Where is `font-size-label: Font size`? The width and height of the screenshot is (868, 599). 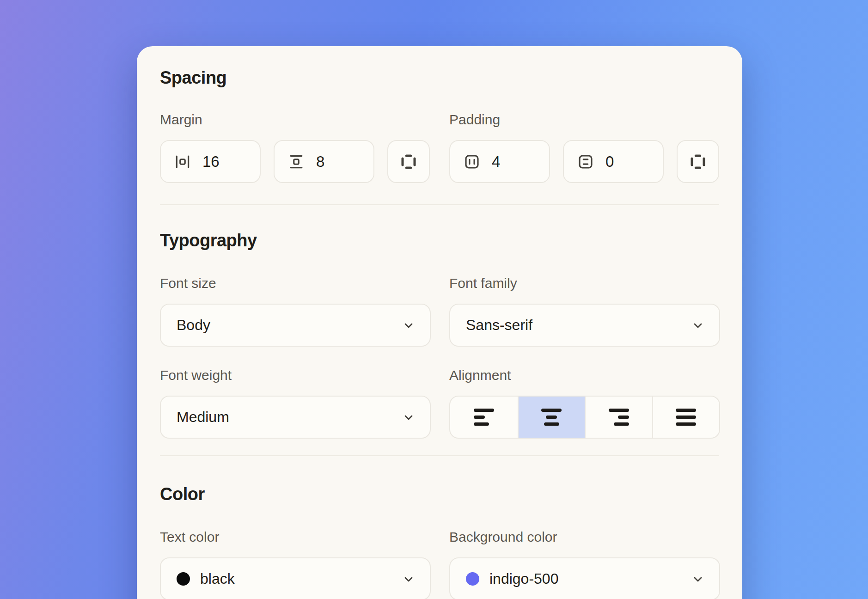
font-size-label: Font size is located at coordinates (295, 283).